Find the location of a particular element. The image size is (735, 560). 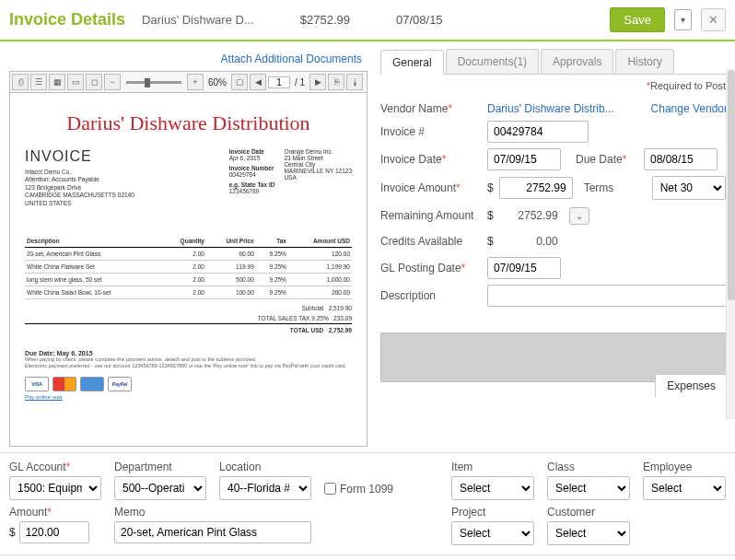

terms-select: Net 30 is located at coordinates (689, 188).